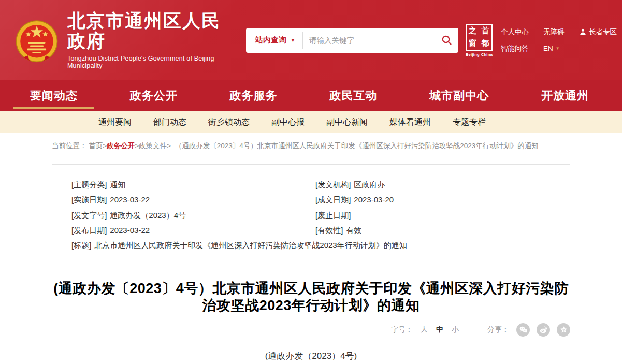 Image resolution: width=622 pixels, height=364 pixels. Describe the element at coordinates (145, 31) in the screenshot. I see `site-title: 北京市通州区人民政府` at that location.